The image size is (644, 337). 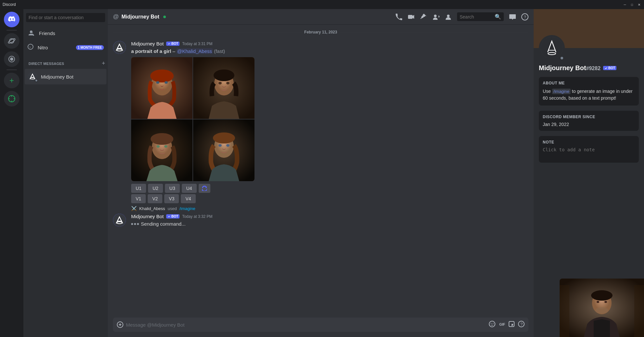 What do you see at coordinates (204, 188) in the screenshot?
I see `refresh-button` at bounding box center [204, 188].